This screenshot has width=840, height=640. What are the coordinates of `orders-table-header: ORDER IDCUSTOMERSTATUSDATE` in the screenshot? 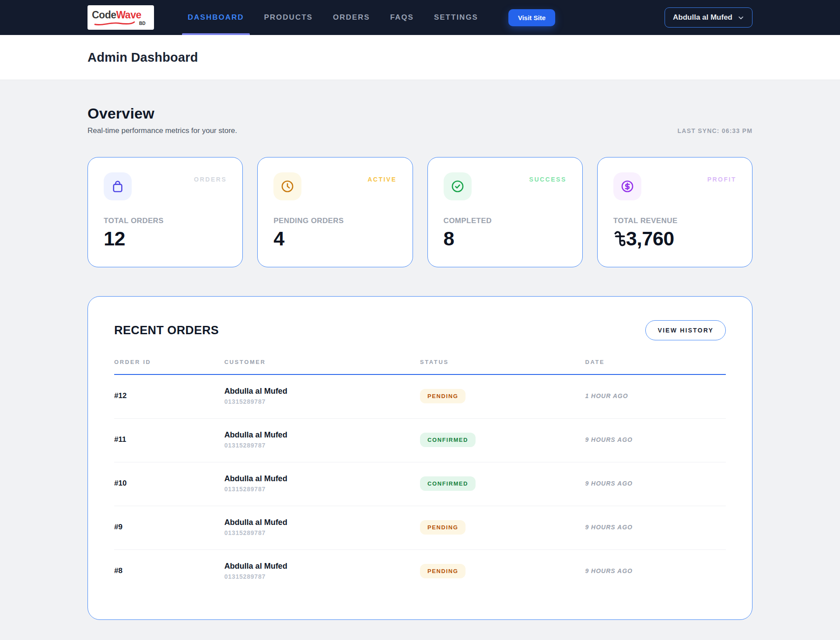 It's located at (420, 367).